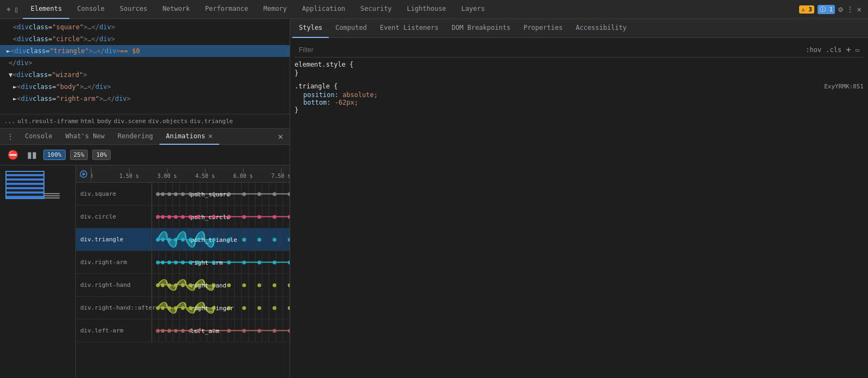 Image resolution: width=868 pixels, height=378 pixels. Describe the element at coordinates (221, 285) in the screenshot. I see `row-track: right_hand` at that location.